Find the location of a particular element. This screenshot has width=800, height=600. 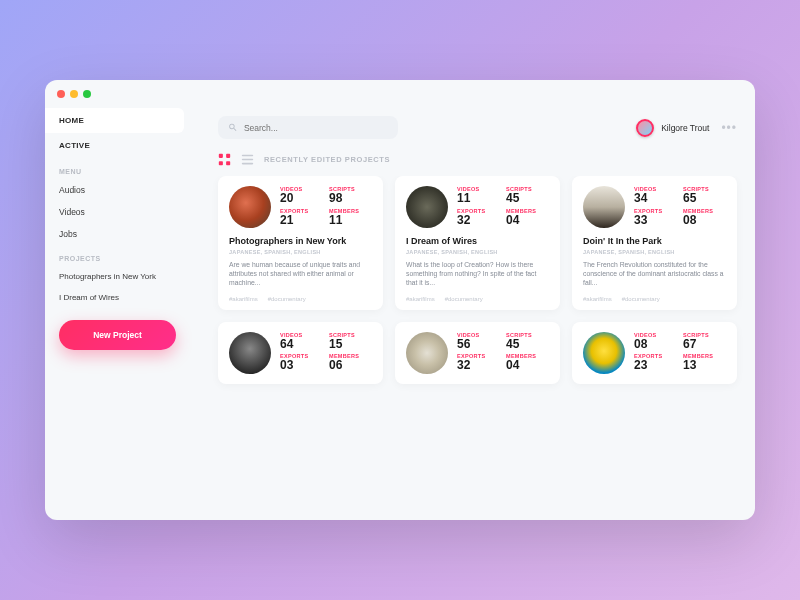

project-card: VIDEOS56 SCRIPTS45 EXPORTS32 MEMBERS04 J… is located at coordinates (478, 353).